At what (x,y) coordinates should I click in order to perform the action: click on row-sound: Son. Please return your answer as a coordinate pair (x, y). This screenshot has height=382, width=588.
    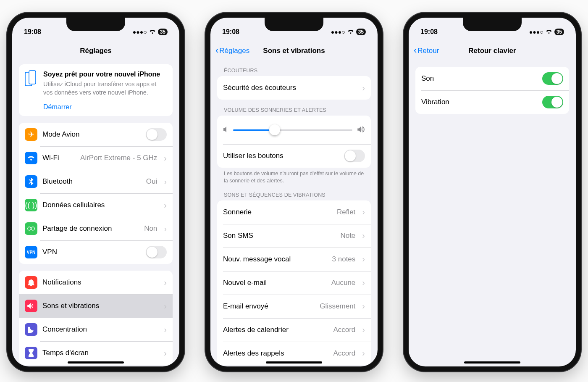
    Looking at the image, I should click on (492, 79).